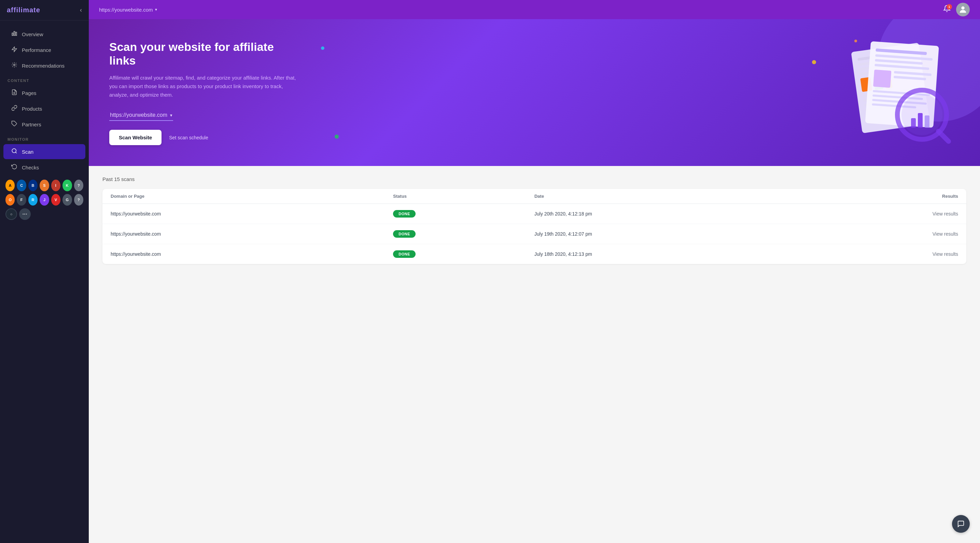 The width and height of the screenshot is (980, 543). Describe the element at coordinates (949, 7) in the screenshot. I see `notification-count: 1` at that location.